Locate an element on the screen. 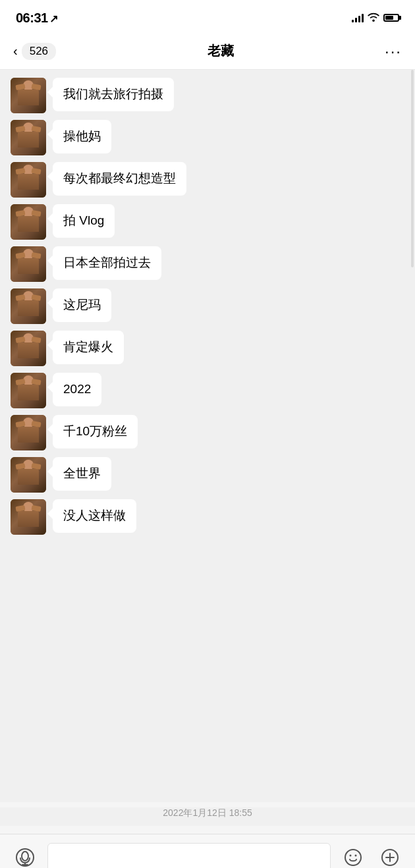  message-bubble: 肯定爆火 is located at coordinates (88, 348).